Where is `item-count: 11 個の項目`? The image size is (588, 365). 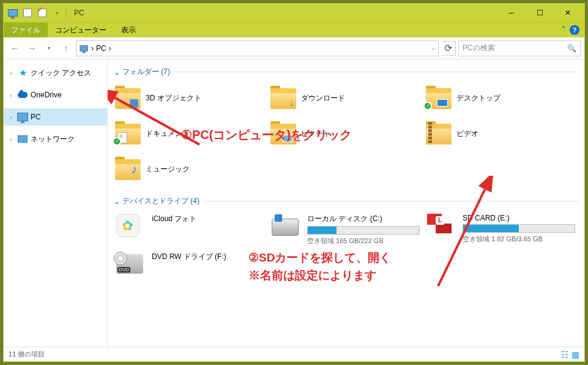 item-count: 11 個の項目 is located at coordinates (27, 354).